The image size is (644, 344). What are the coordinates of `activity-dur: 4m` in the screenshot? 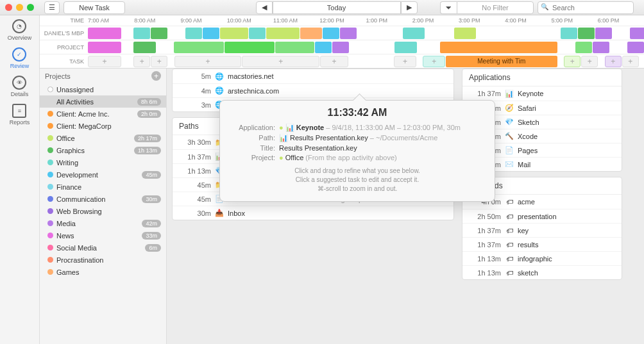 It's located at (195, 91).